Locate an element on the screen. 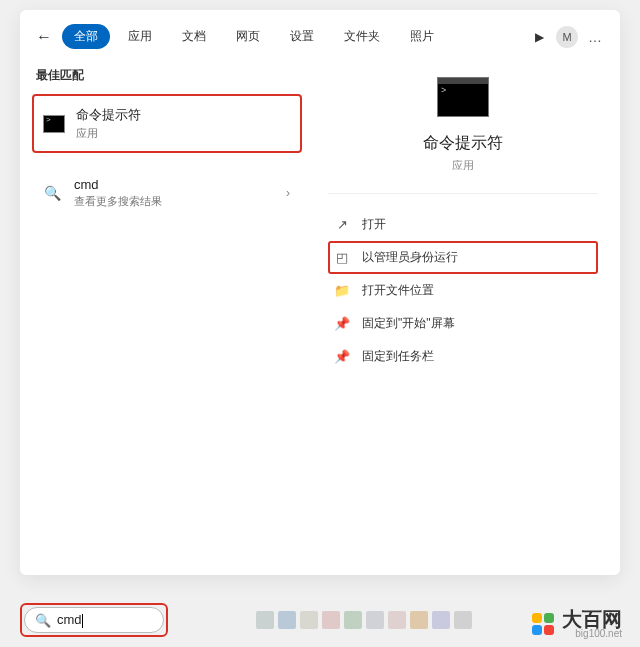  result-subtitle: 查看更多搜索结果 is located at coordinates (178, 202).